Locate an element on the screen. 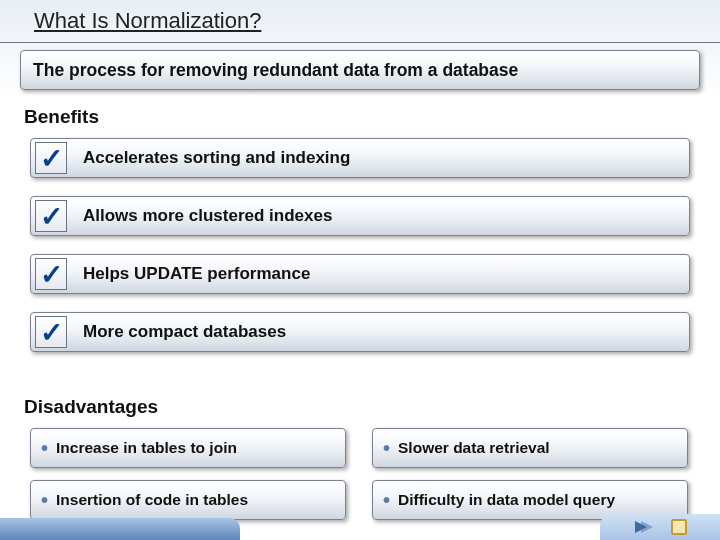  definition-text: The process for removing redundant data … is located at coordinates (276, 70).